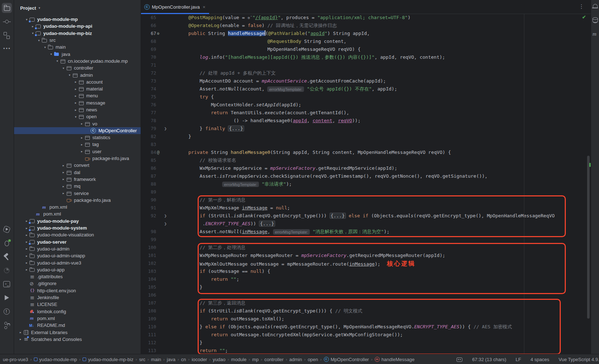 This screenshot has height=364, width=599. I want to click on code-text: if (outMessage == null) {, so click(224, 271).